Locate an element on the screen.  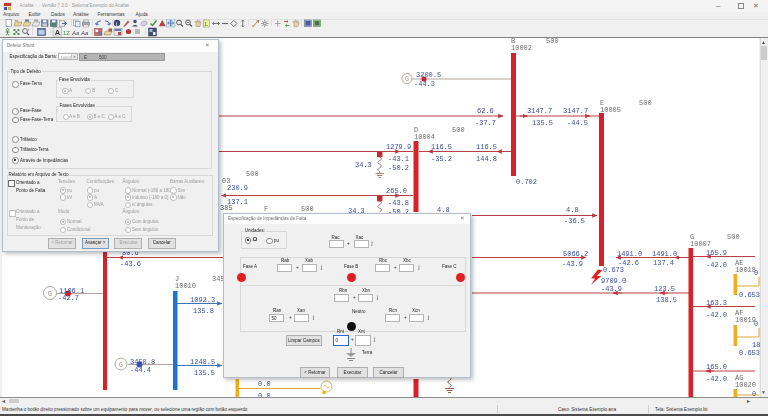
svg-text: 144.8 is located at coordinates (486, 159).